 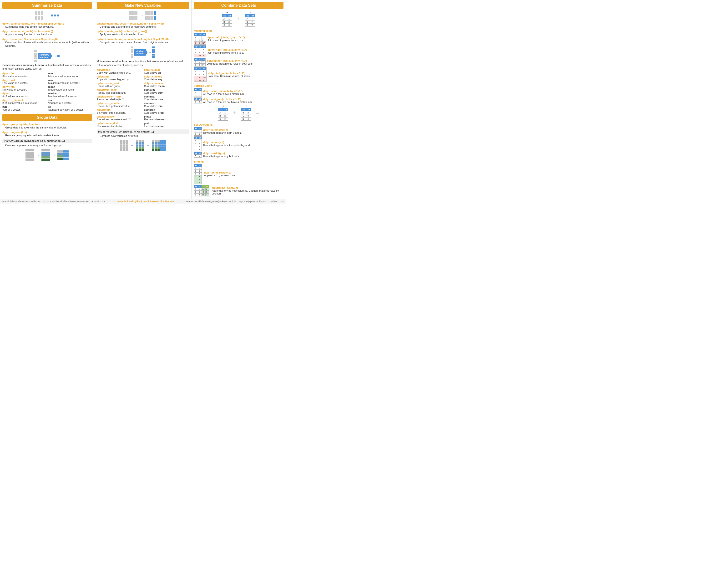 What do you see at coordinates (108, 83) in the screenshot?
I see `wf-dense-rank-name: dplyr::dense_rank` at bounding box center [108, 83].